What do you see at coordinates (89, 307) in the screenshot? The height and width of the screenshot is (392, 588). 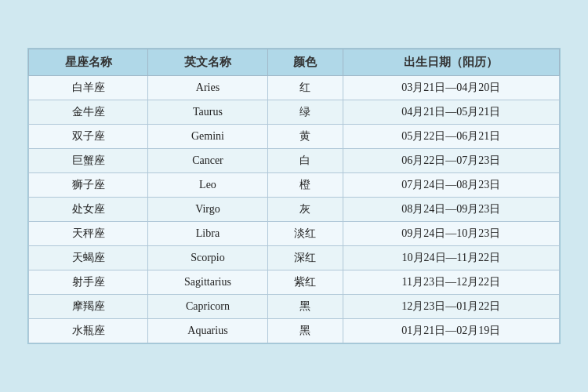 I see `cell-9-0: 摩羯座` at bounding box center [89, 307].